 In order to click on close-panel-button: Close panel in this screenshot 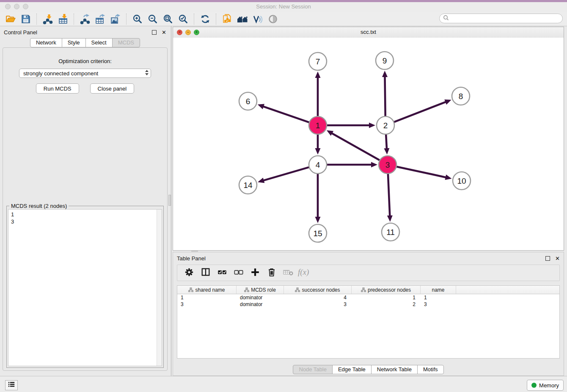, I will do `click(113, 88)`.